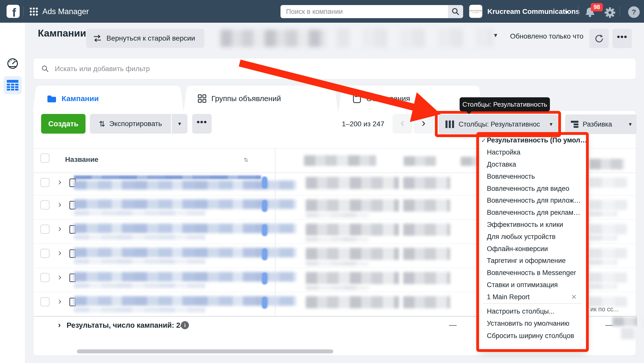 This screenshot has width=644, height=363. Describe the element at coordinates (13, 11) in the screenshot. I see `facebook-logo-icon: f` at that location.